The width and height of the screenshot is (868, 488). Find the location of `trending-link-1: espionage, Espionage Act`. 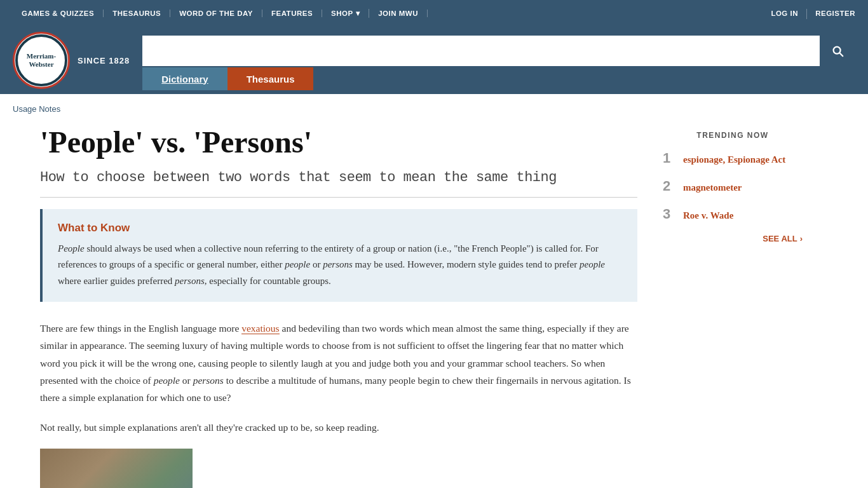

trending-link-1: espionage, Espionage Act is located at coordinates (735, 160).